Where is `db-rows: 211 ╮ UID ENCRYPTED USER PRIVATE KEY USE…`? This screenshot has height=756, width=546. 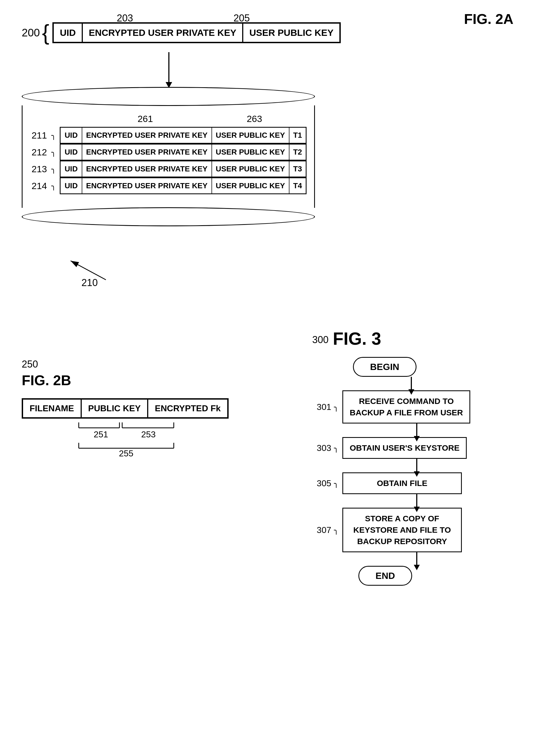 db-rows: 211 ╮ UID ENCRYPTED USER PRIVATE KEY USE… is located at coordinates (169, 161).